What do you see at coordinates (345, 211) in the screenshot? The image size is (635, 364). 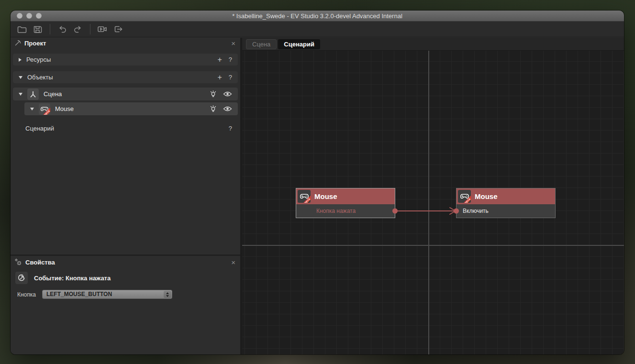 I see `node-body: Кнопка нажата` at bounding box center [345, 211].